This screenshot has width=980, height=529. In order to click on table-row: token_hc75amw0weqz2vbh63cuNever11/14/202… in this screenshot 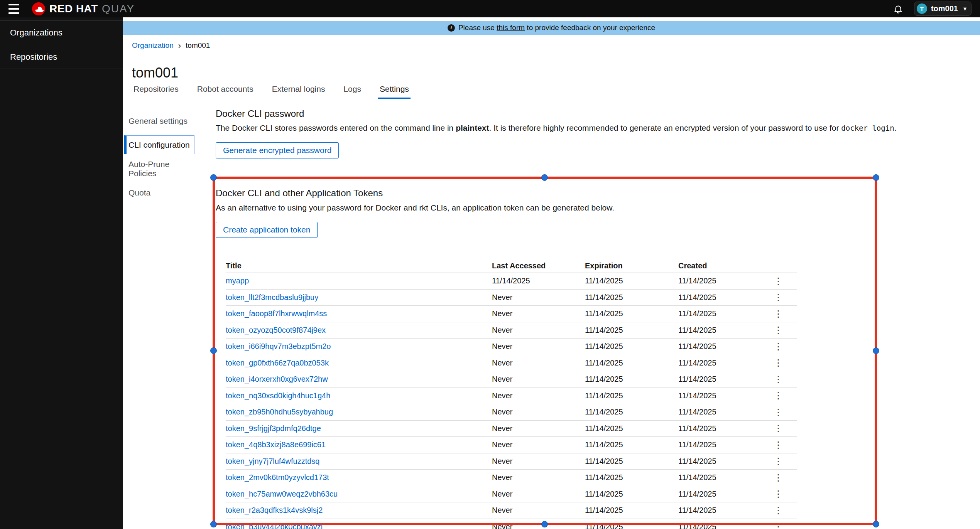, I will do `click(512, 494)`.